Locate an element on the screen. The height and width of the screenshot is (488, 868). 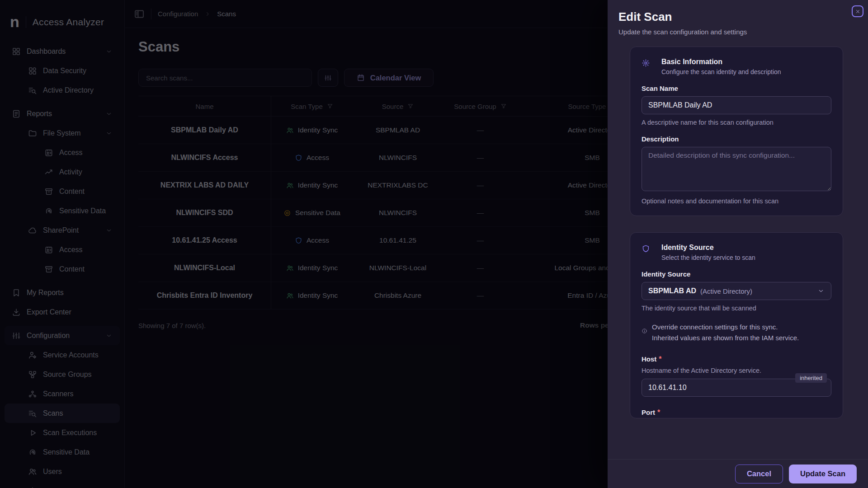
gear-icon is located at coordinates (646, 63).